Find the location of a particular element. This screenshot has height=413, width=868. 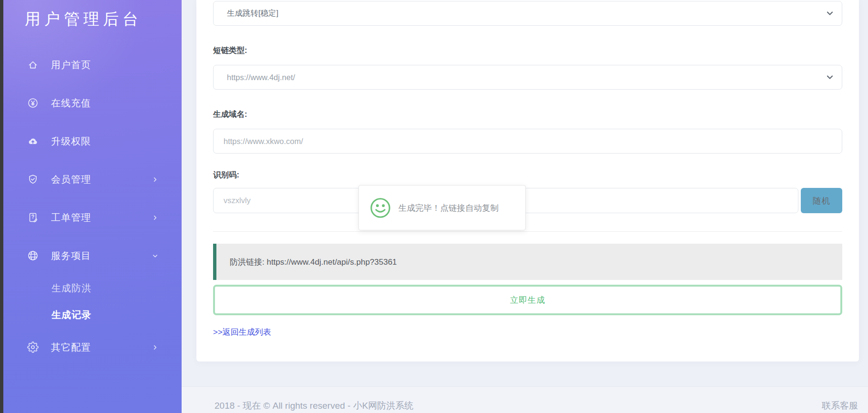

back-to-list-link: >>返回生成列表 is located at coordinates (242, 332).